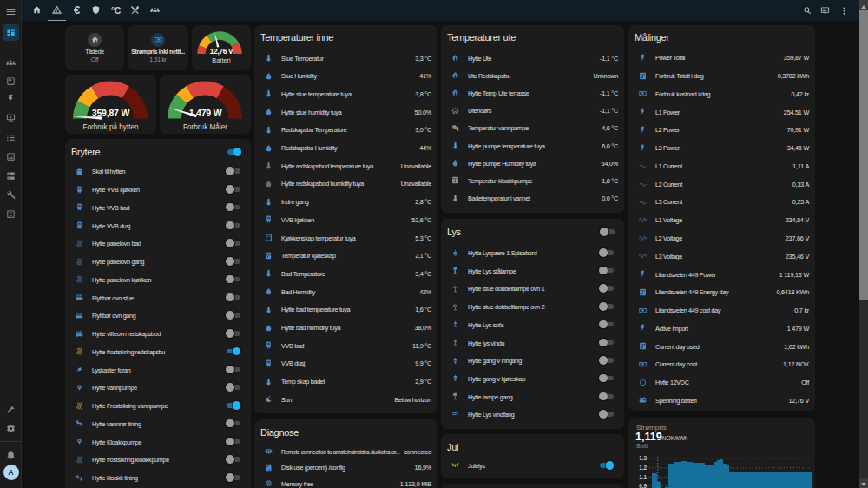 The height and width of the screenshot is (488, 868). Describe the element at coordinates (642, 458) in the screenshot. I see `svg-text: 1.3` at that location.